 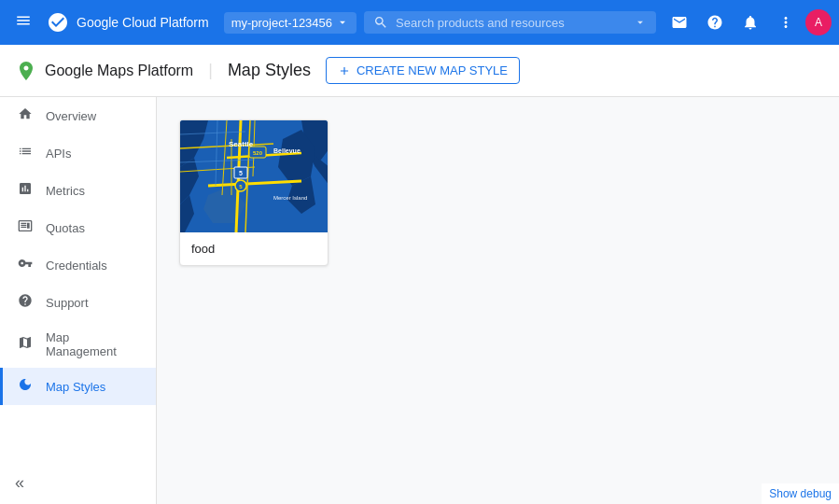 I want to click on sub-header: Google Maps Platform | Map Styles CREATE…, so click(x=420, y=71).